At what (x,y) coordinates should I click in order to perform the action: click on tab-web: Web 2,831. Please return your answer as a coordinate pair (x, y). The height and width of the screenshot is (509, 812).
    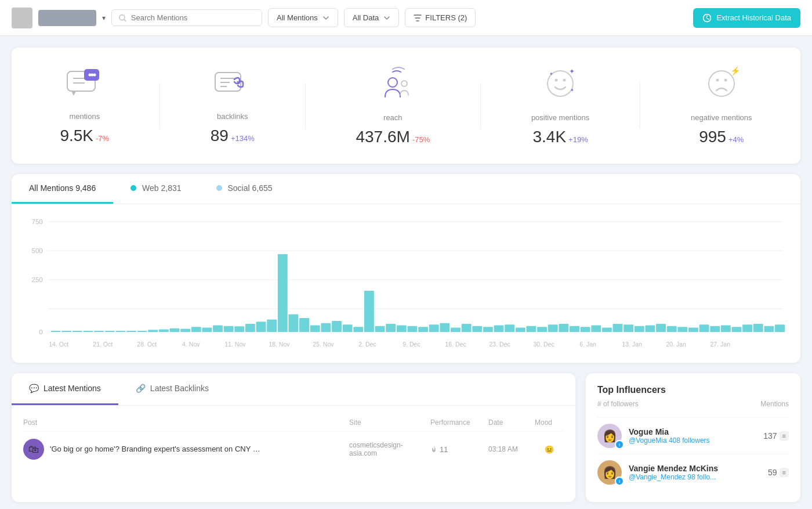
    Looking at the image, I should click on (155, 189).